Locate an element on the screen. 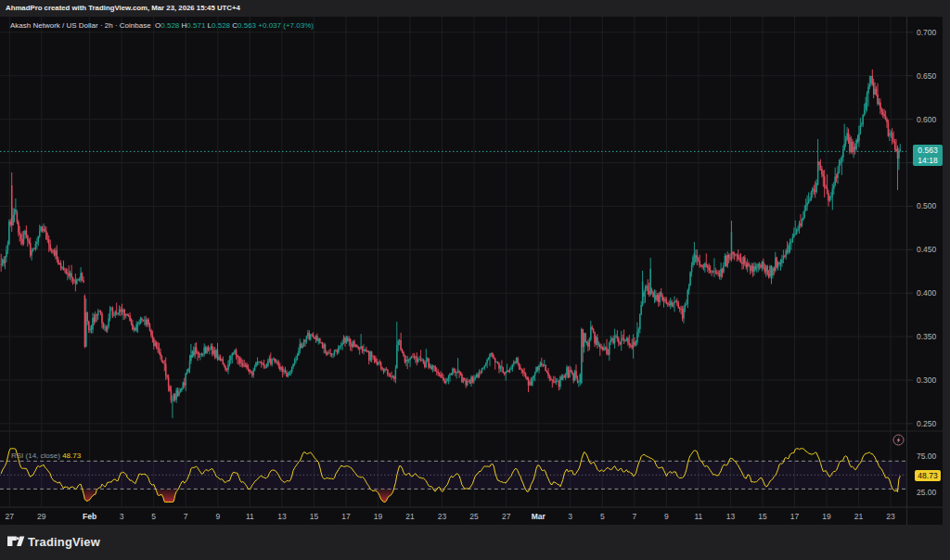  svg-text: 0.350 is located at coordinates (927, 337).